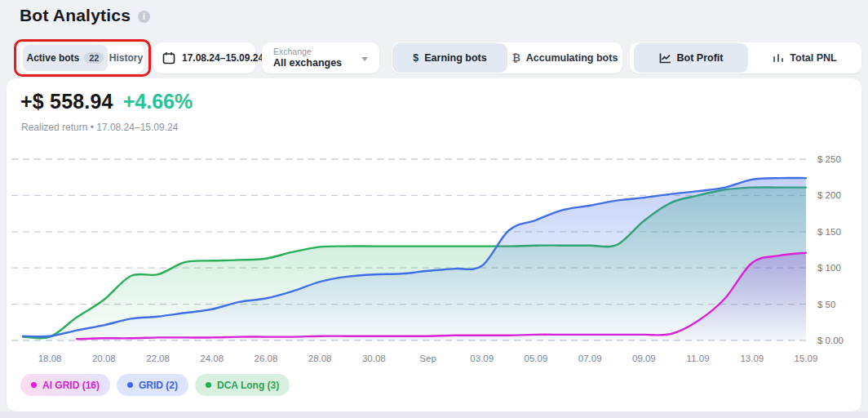  I want to click on chevron-down-icon, so click(365, 59).